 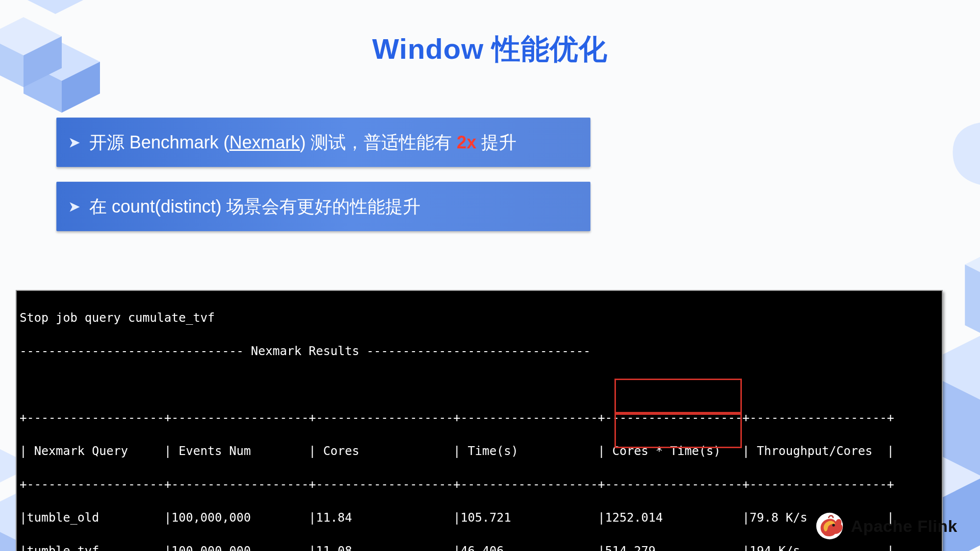 What do you see at coordinates (490, 49) in the screenshot?
I see `page-title: Window 性能优化` at bounding box center [490, 49].